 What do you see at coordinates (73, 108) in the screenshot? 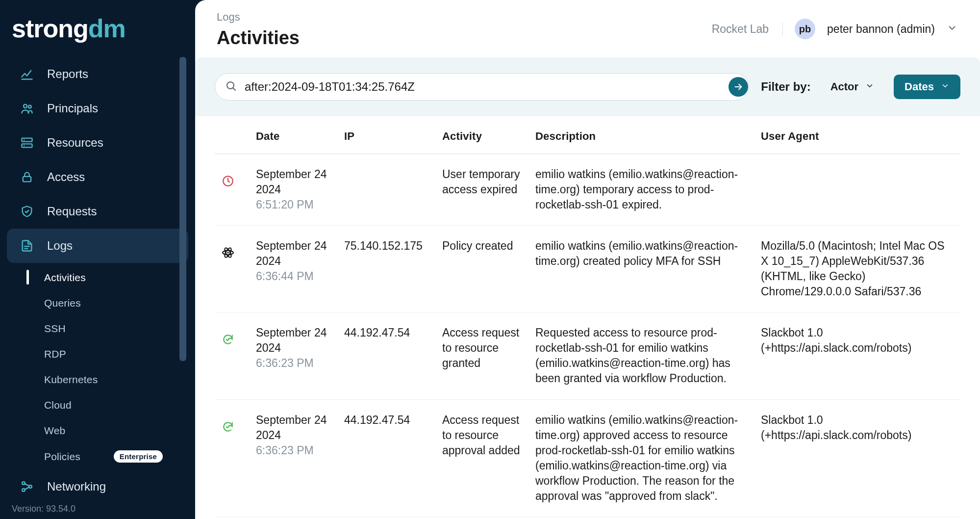
I see `sidebar-item-label: Principals` at bounding box center [73, 108].